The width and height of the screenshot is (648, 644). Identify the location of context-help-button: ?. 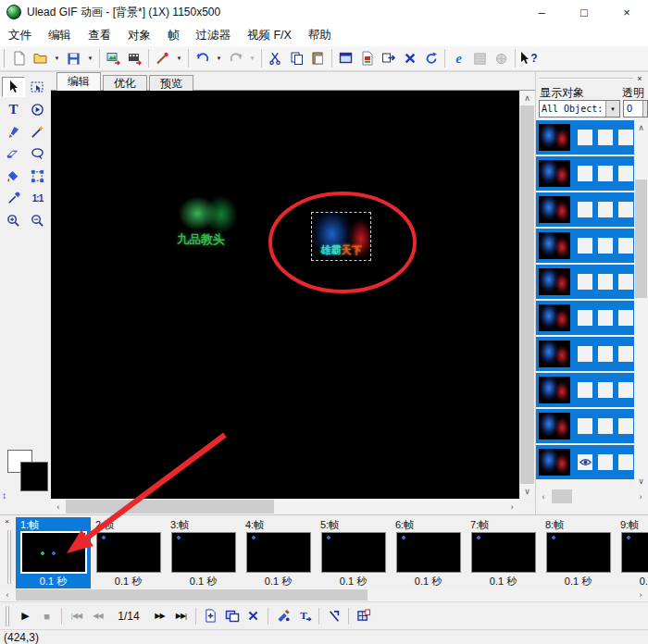
(530, 58).